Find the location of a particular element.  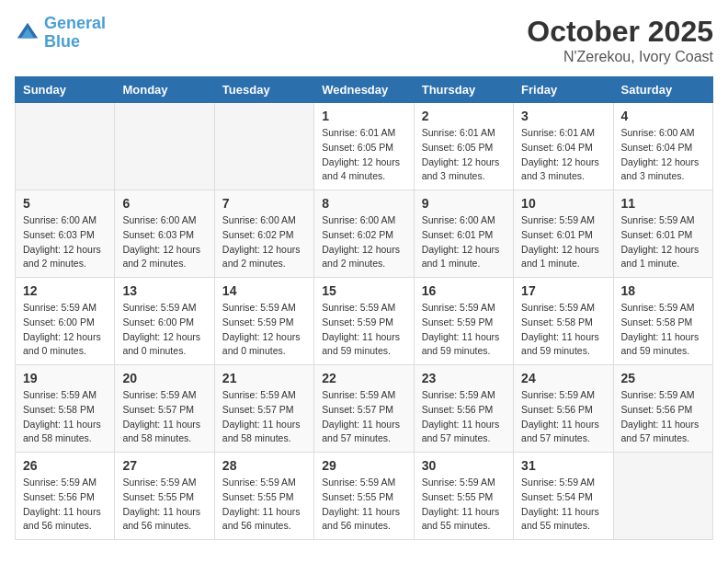

day-number: 29 is located at coordinates (364, 465).